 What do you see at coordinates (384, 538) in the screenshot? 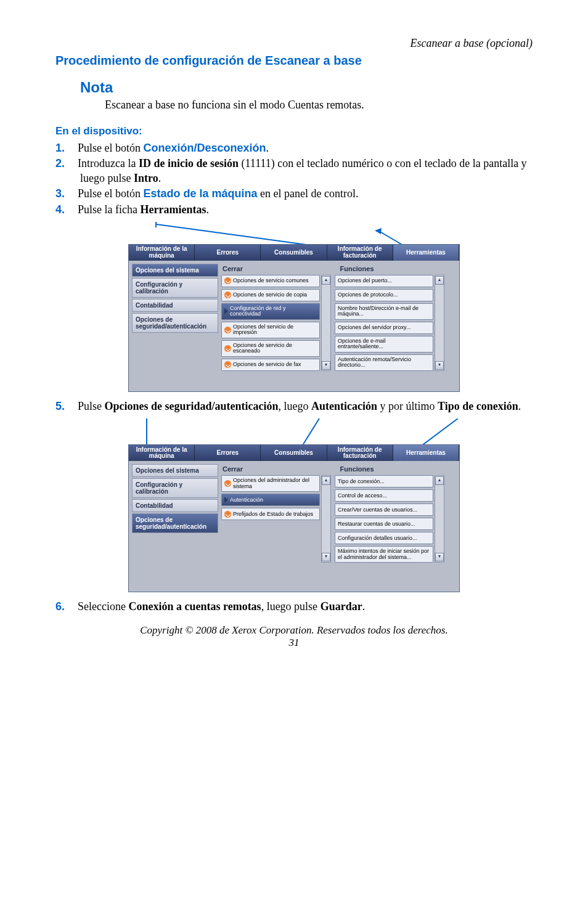
I see `list-item-user-details-config: Configuración detalles usuario...` at bounding box center [384, 538].